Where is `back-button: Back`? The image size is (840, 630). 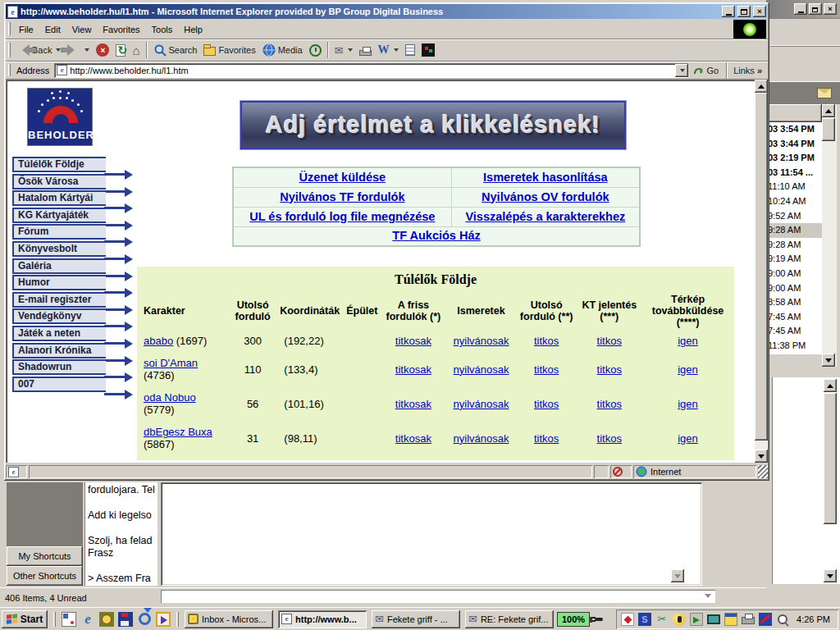 back-button: Back is located at coordinates (39, 50).